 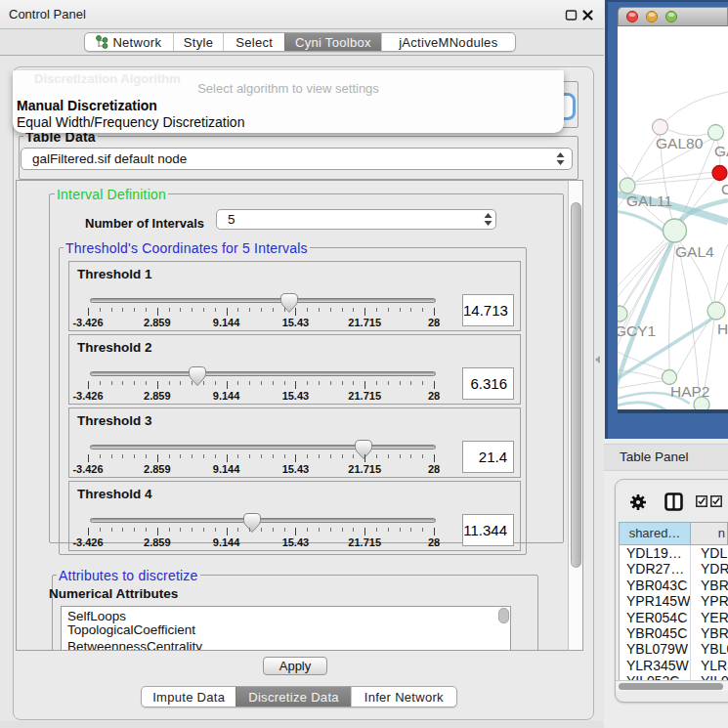 I want to click on svg-text: GCY1, so click(x=637, y=330).